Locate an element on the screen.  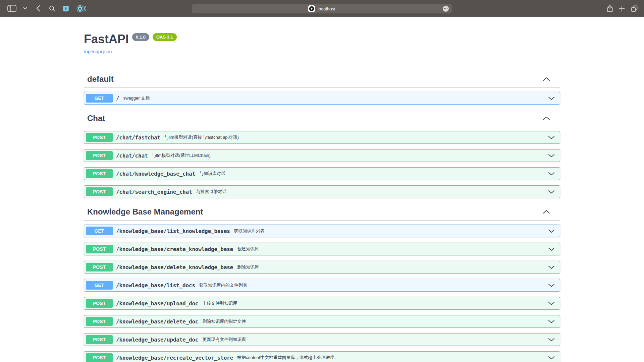
operation-path: /knowledge_base/list_knowledge_bases is located at coordinates (173, 231).